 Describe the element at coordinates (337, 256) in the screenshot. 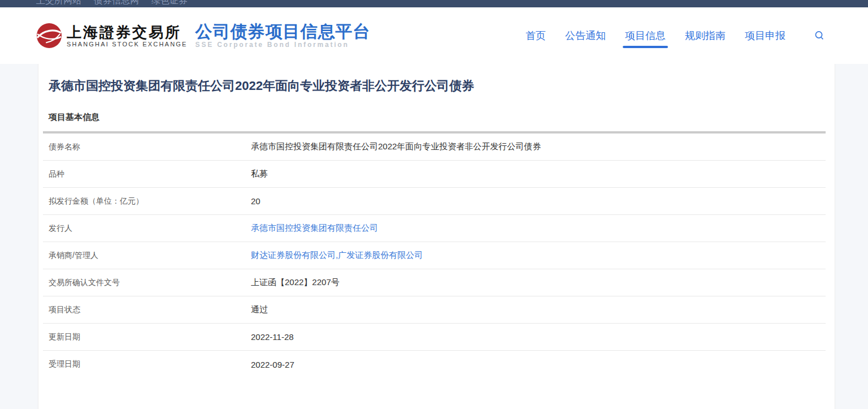

I see `underwriter-link: 财达证券股份有限公司,广发证券股份有限公司` at that location.